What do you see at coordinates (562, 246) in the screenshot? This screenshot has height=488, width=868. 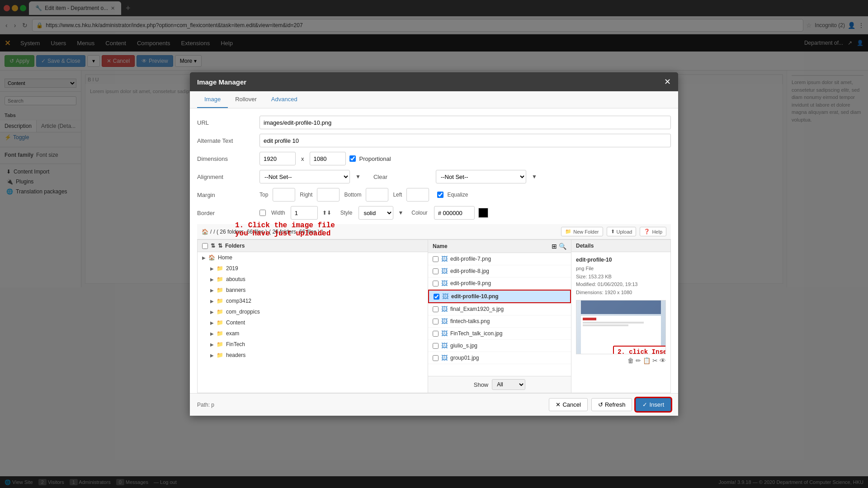 I see `search-files-btn: 🔍` at bounding box center [562, 246].